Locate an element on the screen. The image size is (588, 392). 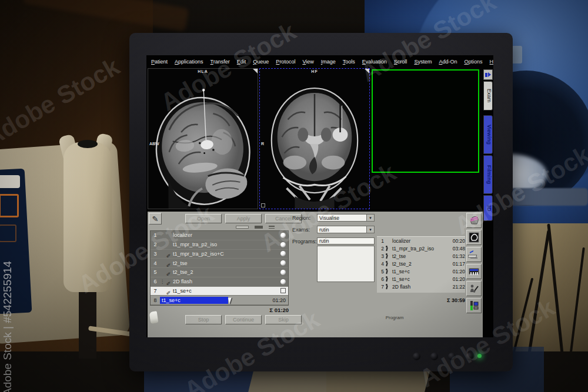
program-step-list: 1 localizer 00:20 2 t1_mpr_tra_p2_iso 03… is located at coordinates (421, 264).